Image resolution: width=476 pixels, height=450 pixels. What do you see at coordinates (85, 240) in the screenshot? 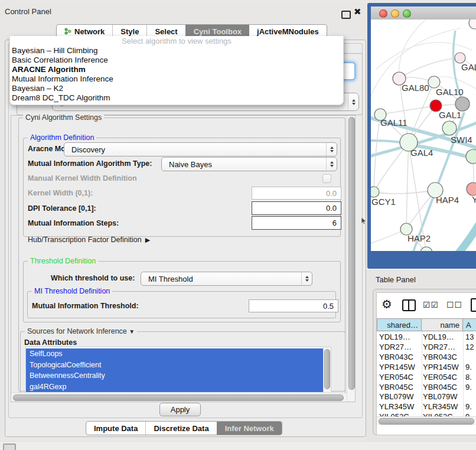
I see `hub-definition-label: Hub/Transcription Factor Definition` at bounding box center [85, 240].